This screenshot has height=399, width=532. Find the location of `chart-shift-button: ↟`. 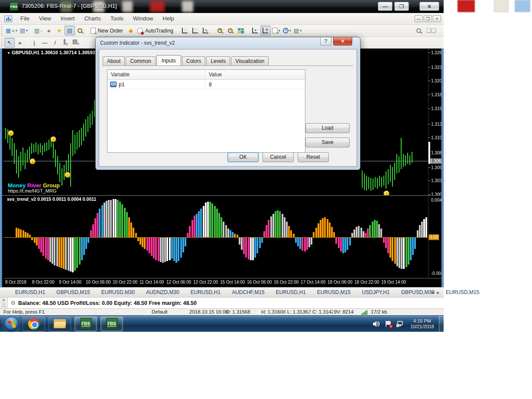

chart-shift-button: ↟ is located at coordinates (266, 30).